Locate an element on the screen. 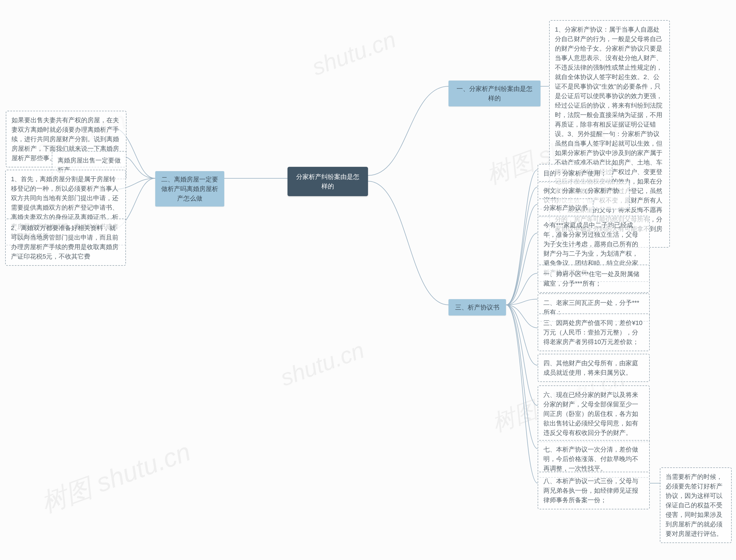  leaf-node: 当需要析产的时候，必须要先签订好析产协议，因为这样可以保证自己的权益不受侵害，同… is located at coordinates (696, 505).